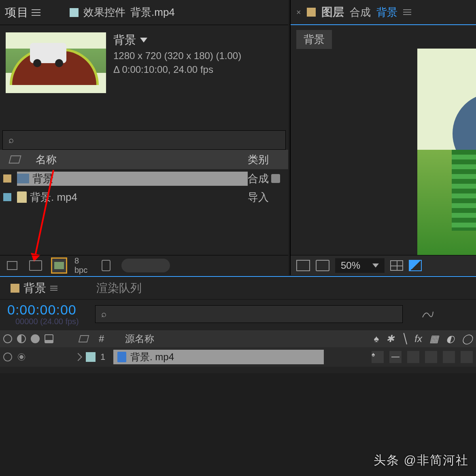 The width and height of the screenshot is (476, 476). Describe the element at coordinates (387, 12) in the screenshot. I see `tab-active-comp: 背景` at that location.